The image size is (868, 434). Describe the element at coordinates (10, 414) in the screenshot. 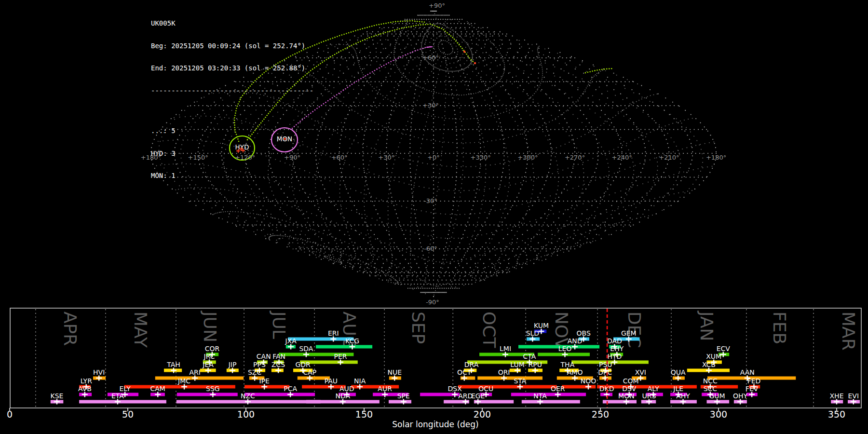

I see `tick-label: 0` at that location.